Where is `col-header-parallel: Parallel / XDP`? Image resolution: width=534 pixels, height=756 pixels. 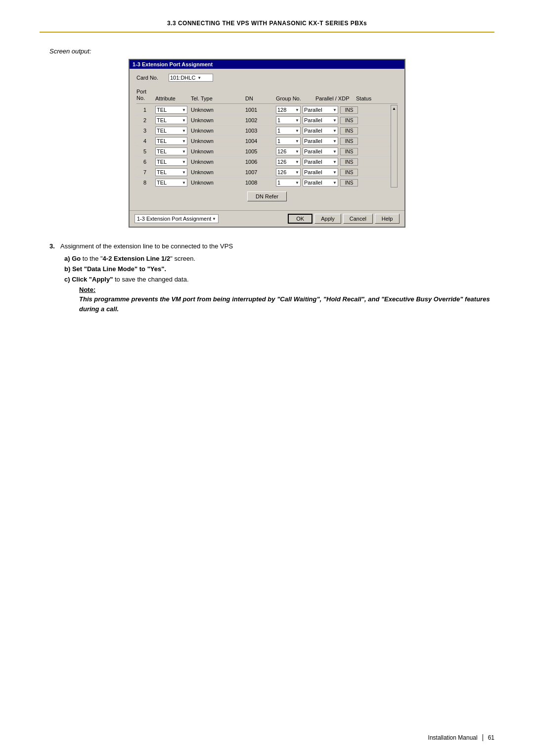
col-header-parallel: Parallel / XDP is located at coordinates (336, 98).